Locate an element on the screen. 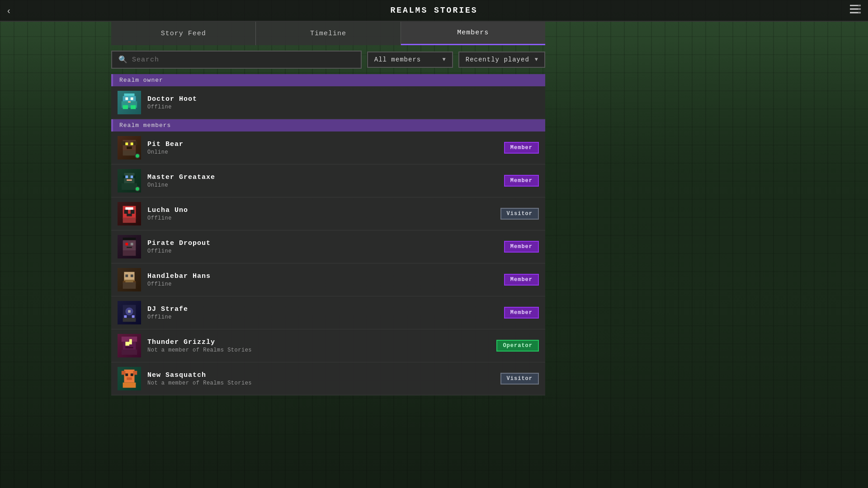  member-name: DJ Strafe is located at coordinates (323, 309).